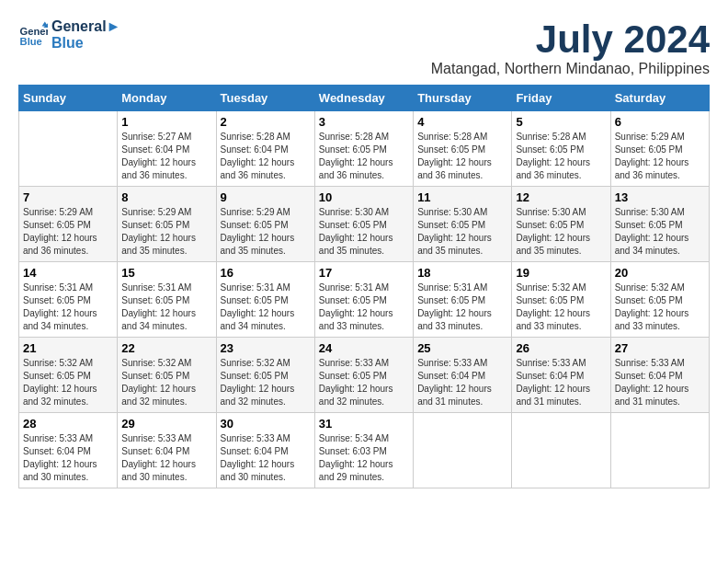  What do you see at coordinates (166, 272) in the screenshot?
I see `day-number: 15` at bounding box center [166, 272].